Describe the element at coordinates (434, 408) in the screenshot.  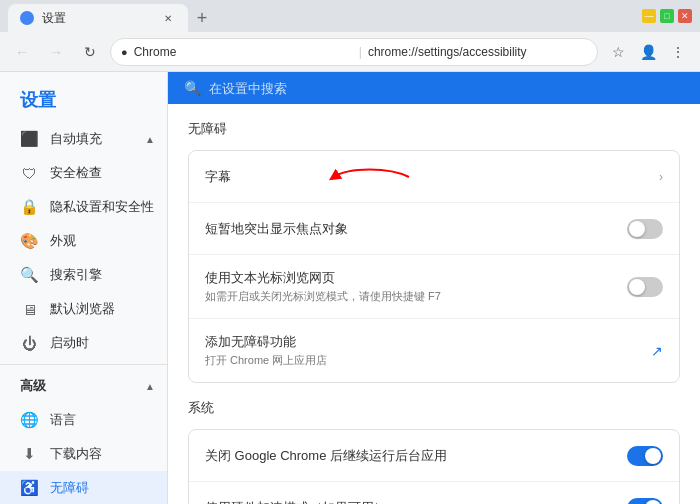
I see `system-section-title: 系统` at that location.